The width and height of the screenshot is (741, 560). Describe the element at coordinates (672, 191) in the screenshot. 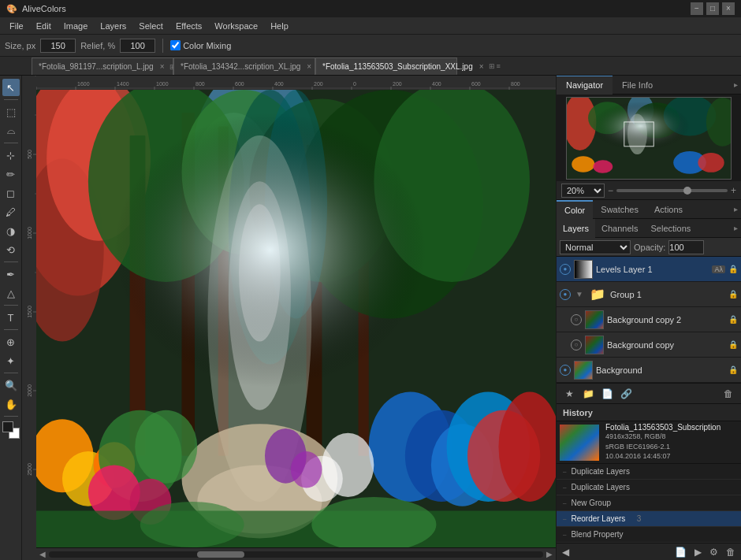

I see `zoom-slider` at that location.